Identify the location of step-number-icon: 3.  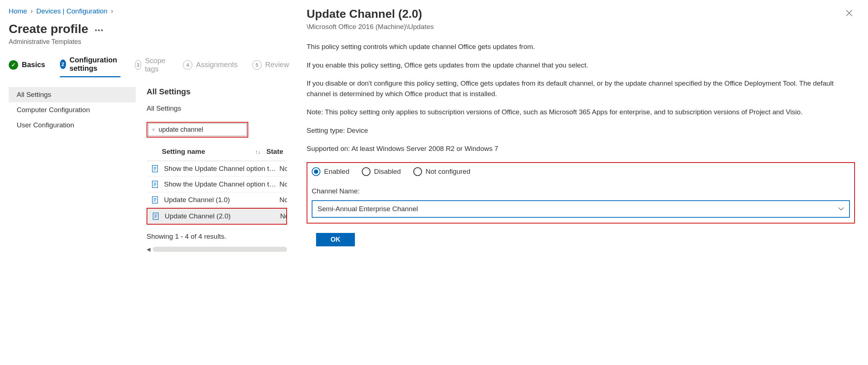
(138, 65).